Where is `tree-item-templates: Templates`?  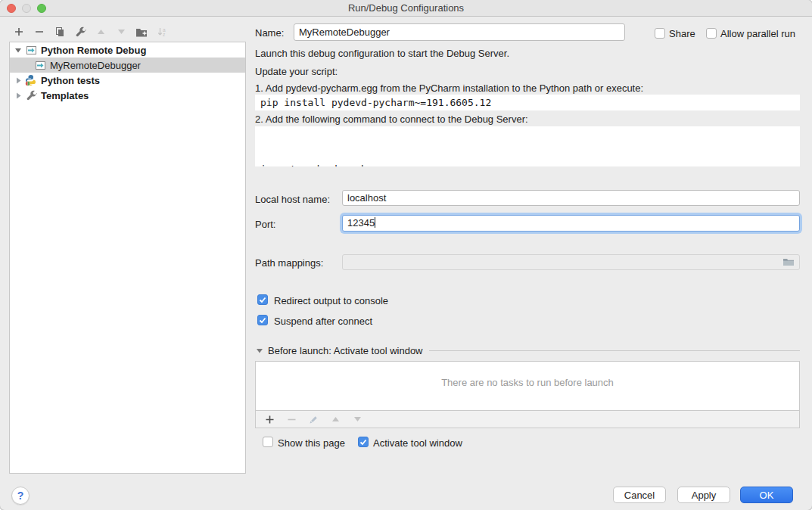
tree-item-templates: Templates is located at coordinates (127, 95).